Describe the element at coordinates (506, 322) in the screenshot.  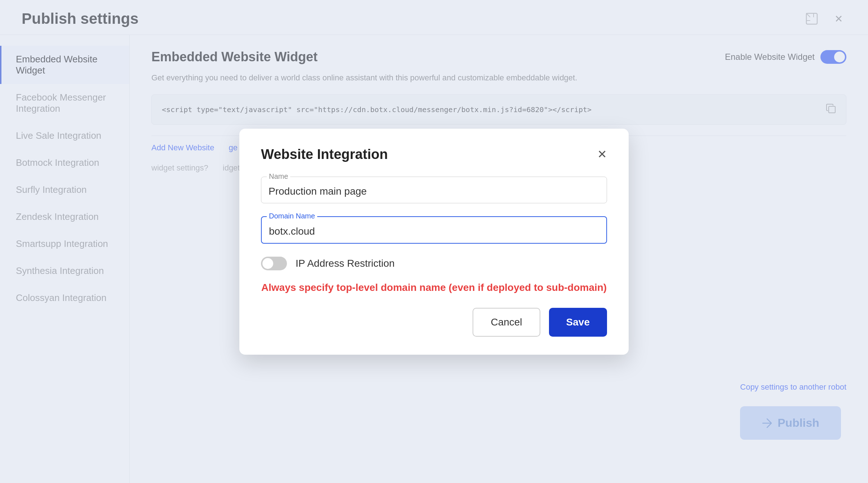
I see `cancel-button: Cancel` at that location.